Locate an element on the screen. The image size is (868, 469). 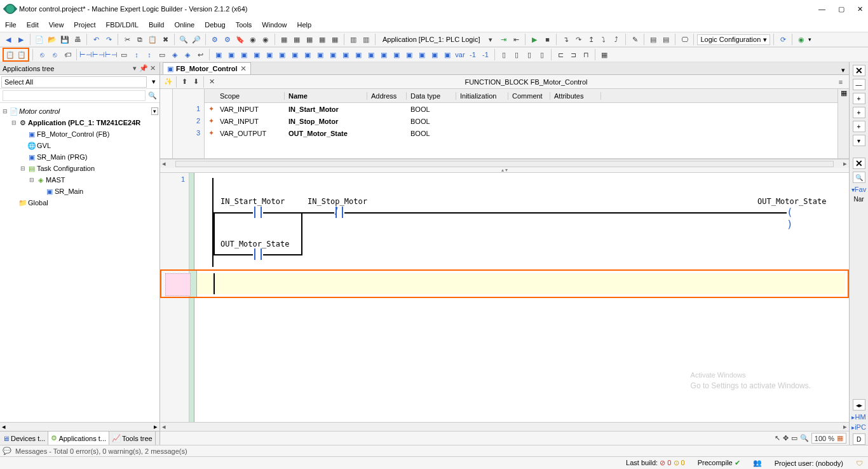
stop-icon: ■ is located at coordinates (547, 39).